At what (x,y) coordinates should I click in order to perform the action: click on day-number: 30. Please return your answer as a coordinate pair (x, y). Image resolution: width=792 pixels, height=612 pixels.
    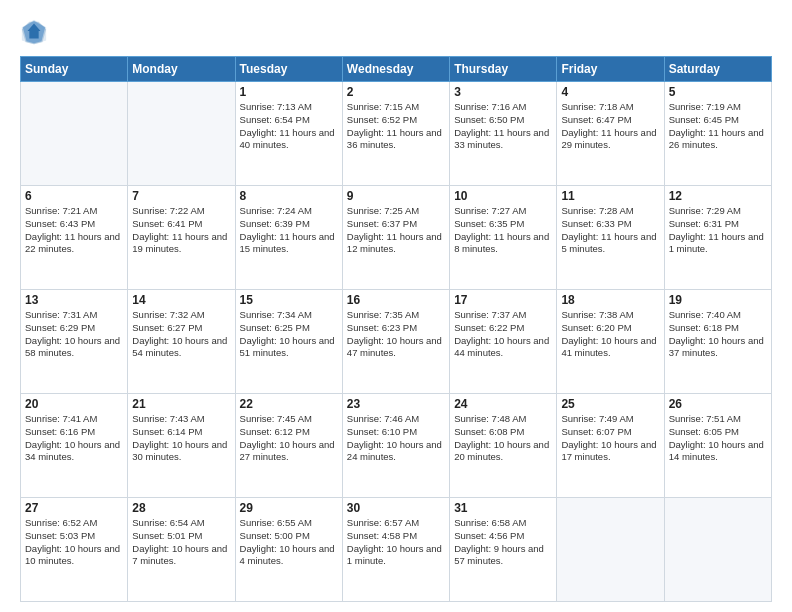
    Looking at the image, I should click on (396, 508).